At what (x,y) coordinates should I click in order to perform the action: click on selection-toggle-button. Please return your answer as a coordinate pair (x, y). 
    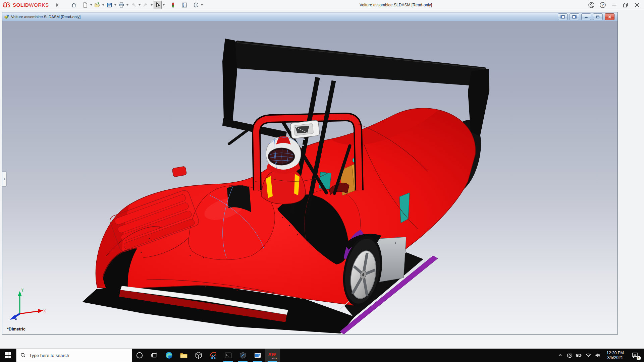
    Looking at the image, I should click on (173, 5).